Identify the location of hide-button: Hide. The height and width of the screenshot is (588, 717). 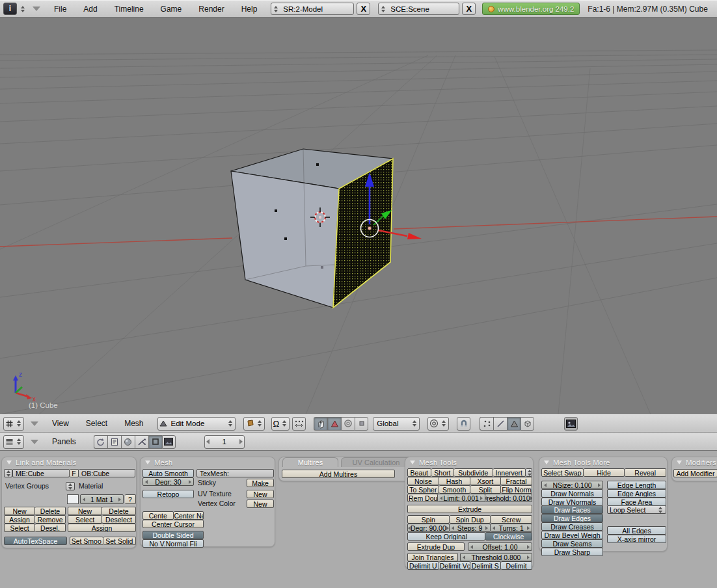
(604, 472).